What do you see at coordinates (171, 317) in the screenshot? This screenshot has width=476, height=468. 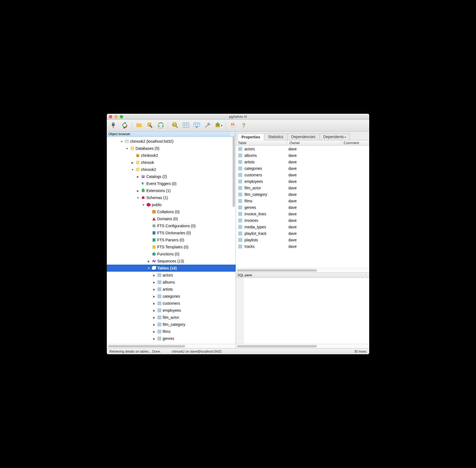 I see `tree-node: ▶film_actor` at bounding box center [171, 317].